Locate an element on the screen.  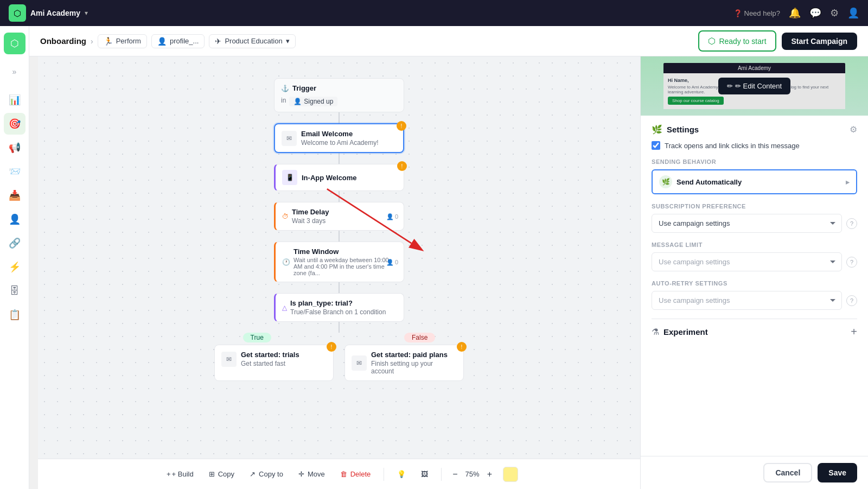
sidebar-expand-icon: » is located at coordinates (15, 72).